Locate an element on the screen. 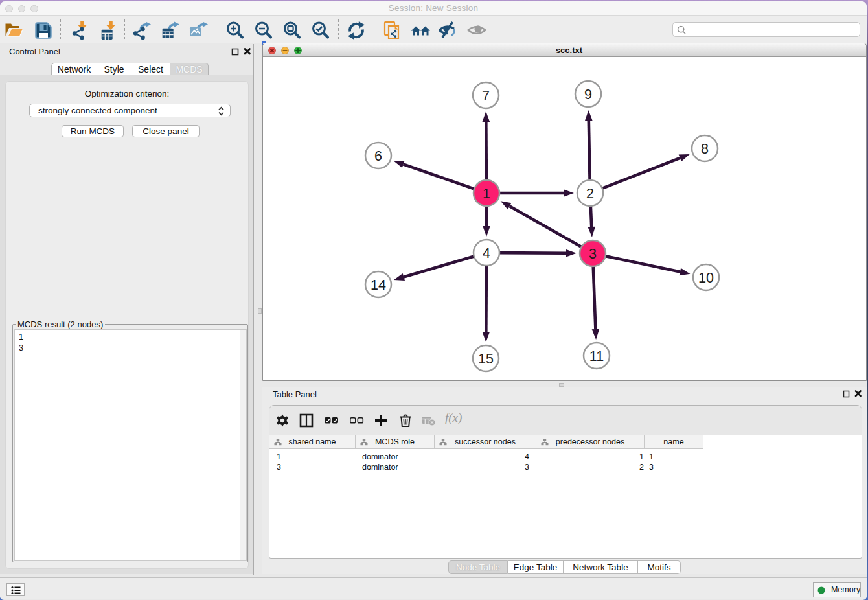 The width and height of the screenshot is (868, 600). svg-text: 4 is located at coordinates (486, 253).